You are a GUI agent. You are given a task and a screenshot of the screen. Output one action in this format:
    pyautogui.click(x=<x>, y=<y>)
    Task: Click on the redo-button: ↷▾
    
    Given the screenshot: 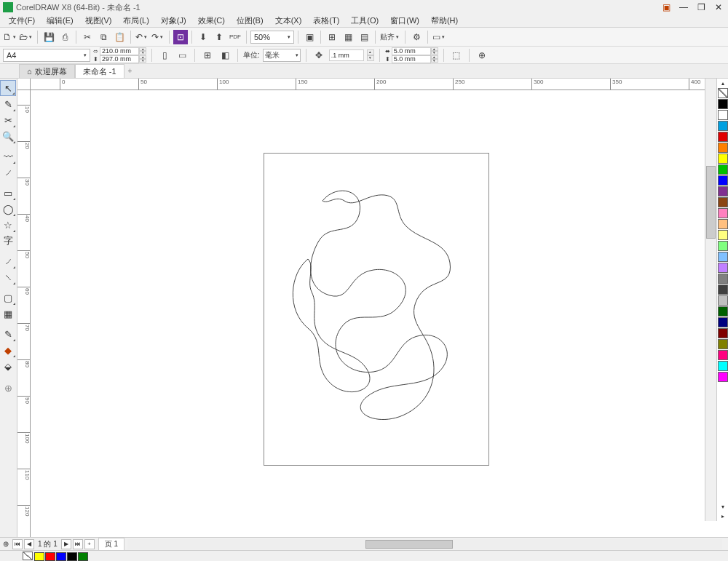 What is the action you would take?
    pyautogui.click(x=158, y=37)
    